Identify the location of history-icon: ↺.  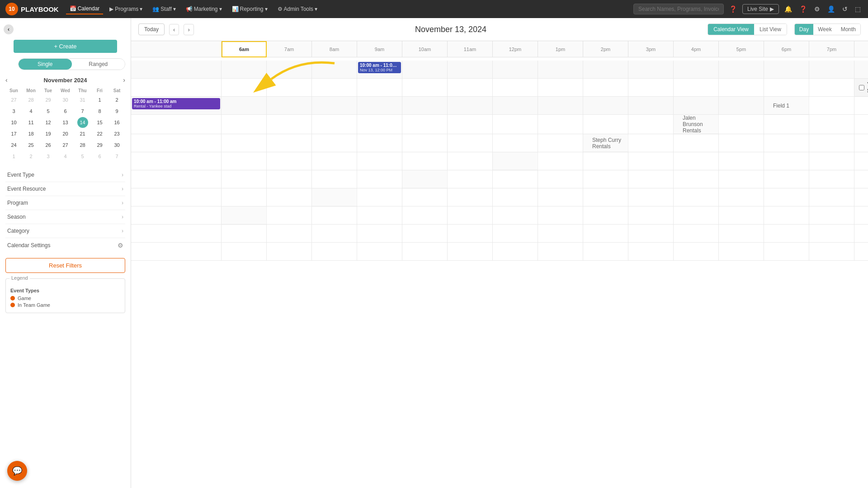
(845, 9).